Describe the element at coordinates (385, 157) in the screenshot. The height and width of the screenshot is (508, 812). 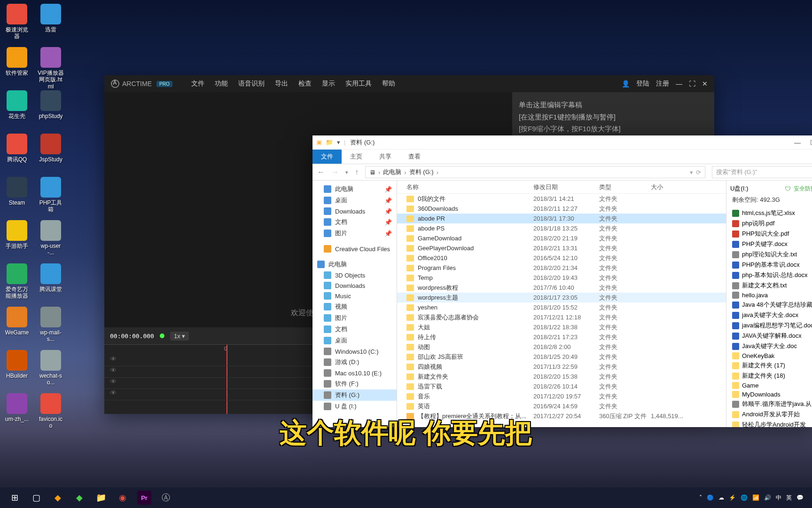
I see `ribbon-tab: 共享` at that location.